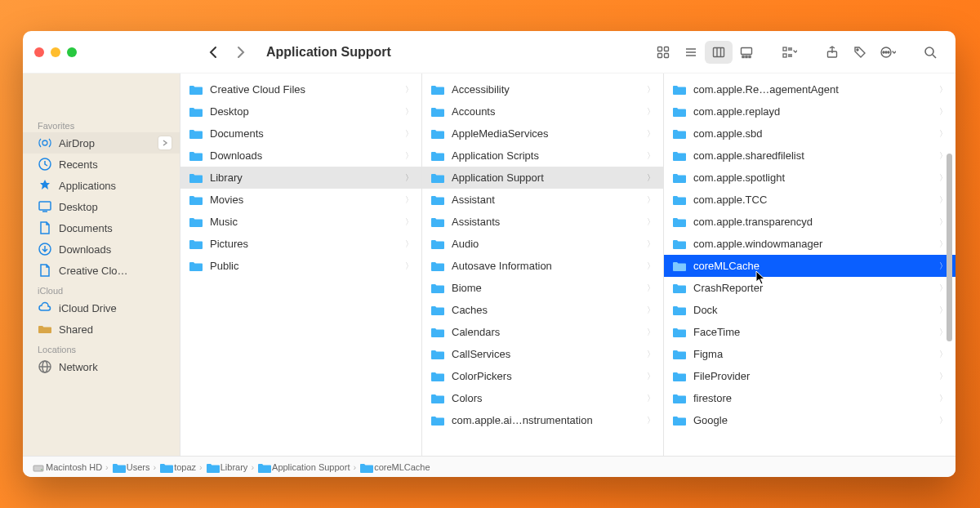 Image resolution: width=980 pixels, height=508 pixels. Describe the element at coordinates (663, 52) in the screenshot. I see `icon-view-button` at that location.